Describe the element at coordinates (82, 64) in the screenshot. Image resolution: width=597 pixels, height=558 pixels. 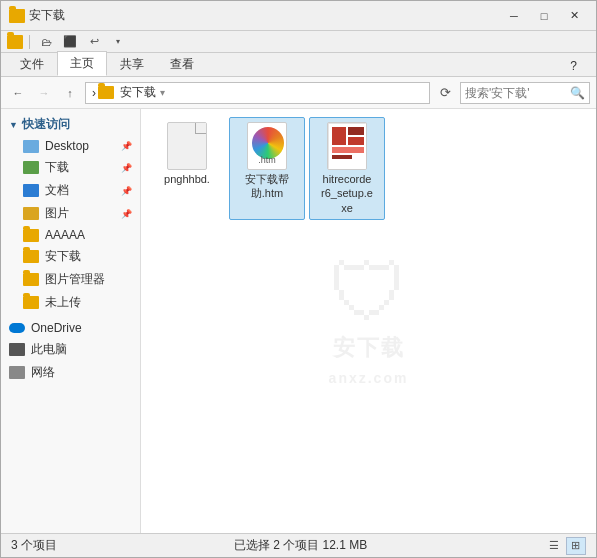
I see `tab-home: 主页` at that location.